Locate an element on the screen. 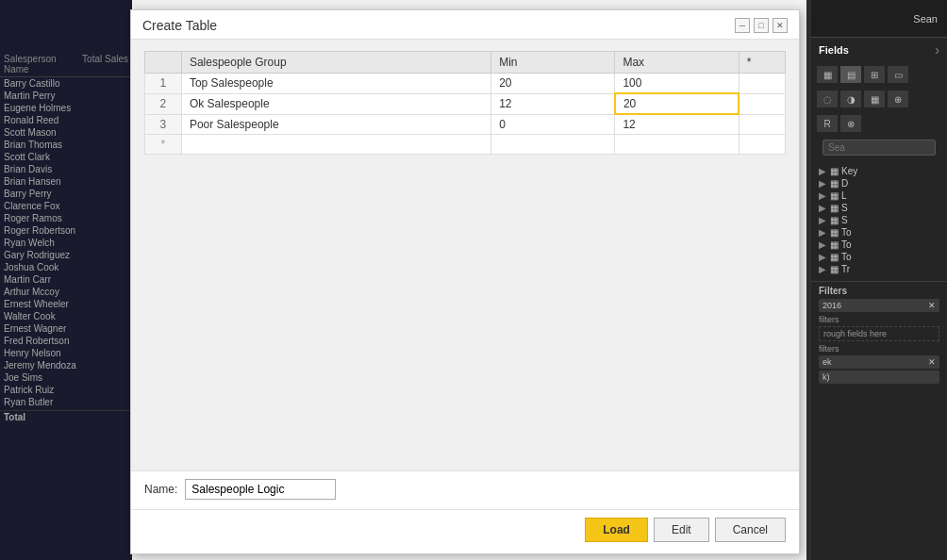 The image size is (947, 560). sidebar-row: Brian Davis is located at coordinates (66, 170).